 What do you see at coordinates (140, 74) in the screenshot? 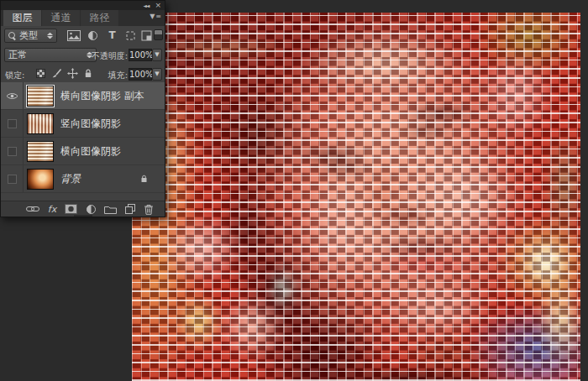
I see `fill-value-field: 100%` at bounding box center [140, 74].